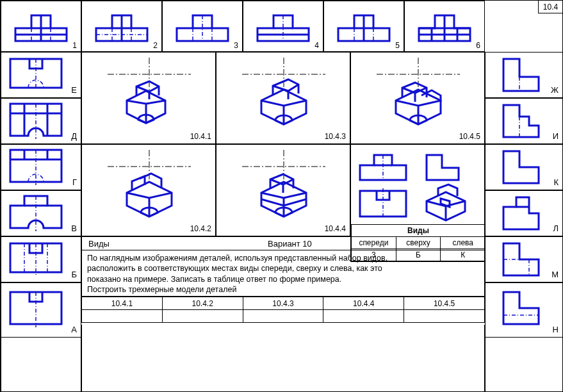  I want to click on iso-cell-2: 10.4.2, so click(149, 190).